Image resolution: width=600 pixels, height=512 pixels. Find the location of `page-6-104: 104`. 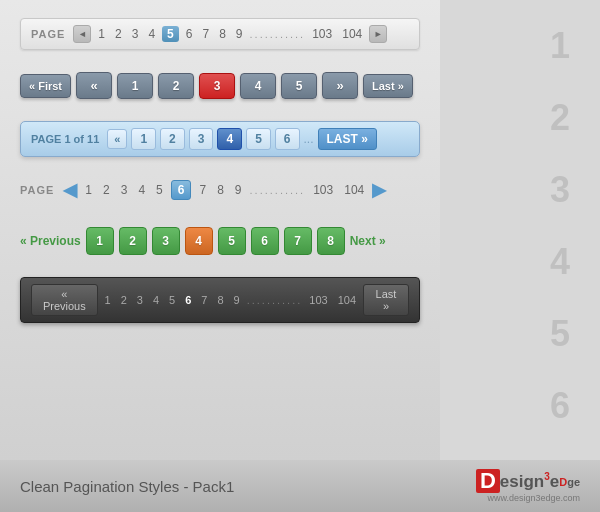

page-6-104: 104 is located at coordinates (347, 300).